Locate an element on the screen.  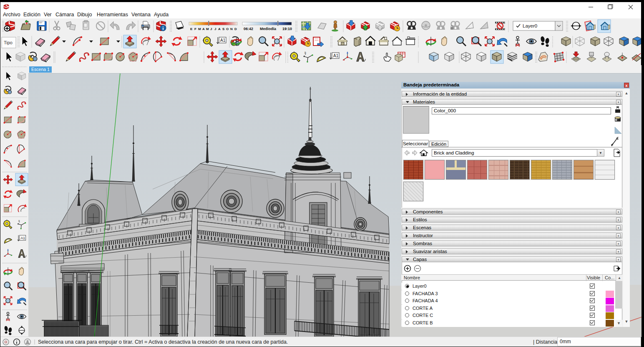
svg-text: Mediodía is located at coordinates (268, 29).